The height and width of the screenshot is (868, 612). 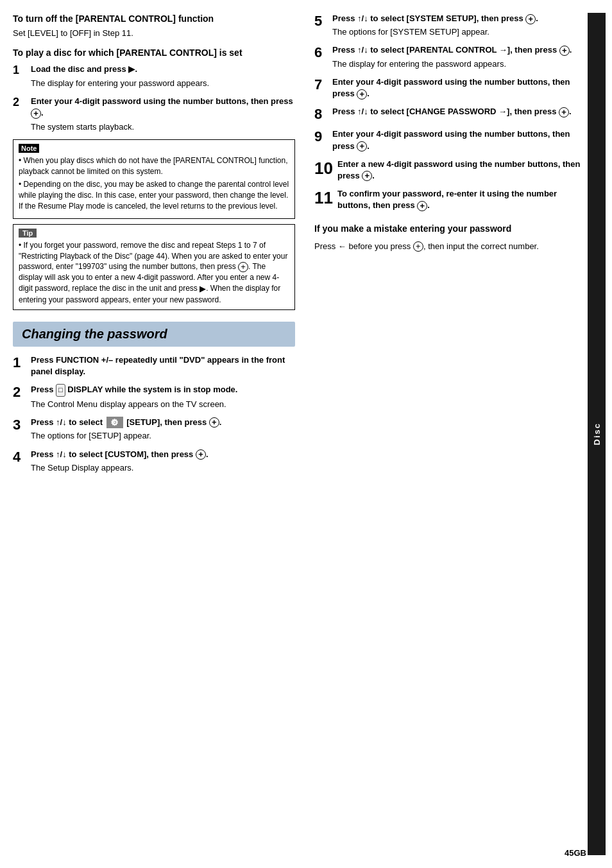 What do you see at coordinates (565, 51) in the screenshot?
I see `circle-plus-r6: +` at bounding box center [565, 51].